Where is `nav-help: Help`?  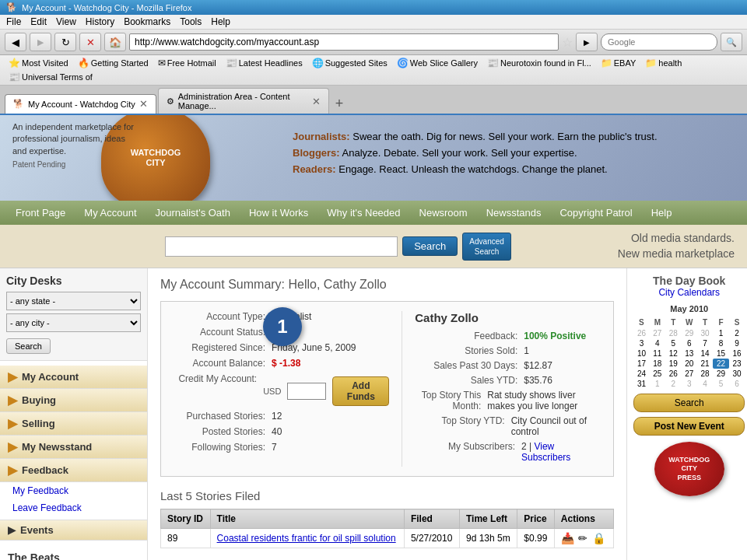
nav-help: Help is located at coordinates (661, 213).